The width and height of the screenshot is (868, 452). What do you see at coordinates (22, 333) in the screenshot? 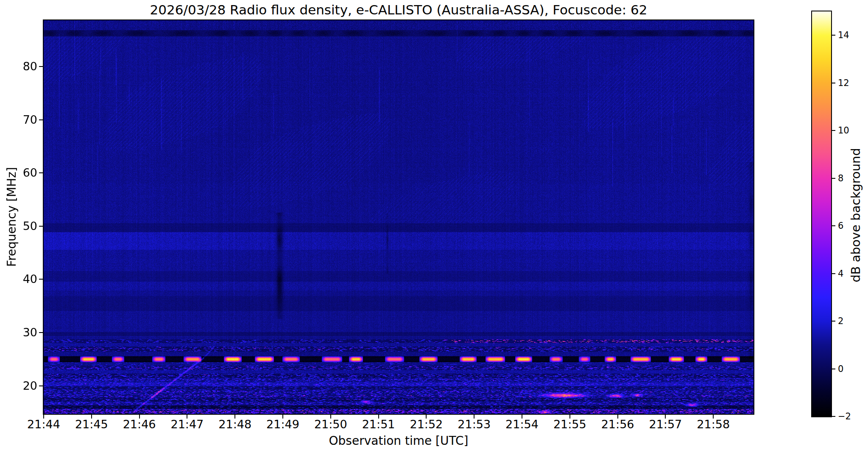
I see `y-tick-label: 30` at bounding box center [22, 333].